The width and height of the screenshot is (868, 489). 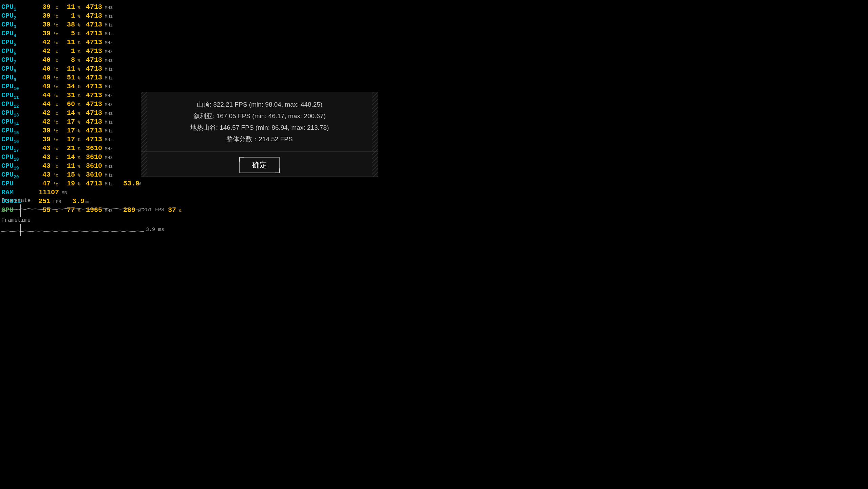 What do you see at coordinates (41, 69) in the screenshot?
I see `cpu-temp-8: 40` at bounding box center [41, 69].